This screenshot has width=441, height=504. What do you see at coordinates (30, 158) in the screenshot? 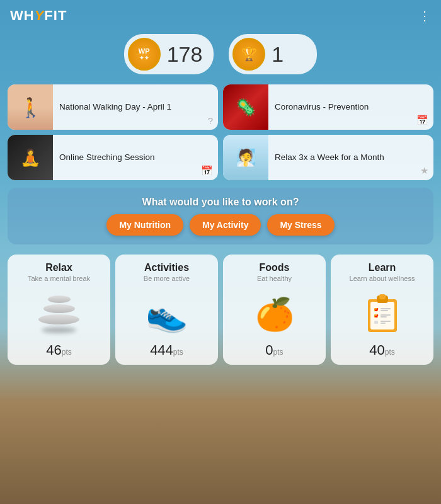
I see `card-stretch-image: 🧘` at bounding box center [30, 158].